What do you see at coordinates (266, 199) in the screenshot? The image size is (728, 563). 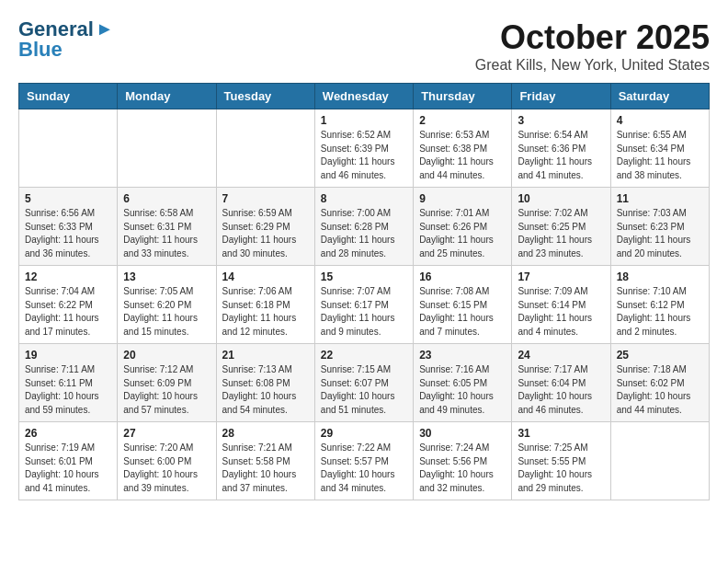 I see `day-number: 7` at bounding box center [266, 199].